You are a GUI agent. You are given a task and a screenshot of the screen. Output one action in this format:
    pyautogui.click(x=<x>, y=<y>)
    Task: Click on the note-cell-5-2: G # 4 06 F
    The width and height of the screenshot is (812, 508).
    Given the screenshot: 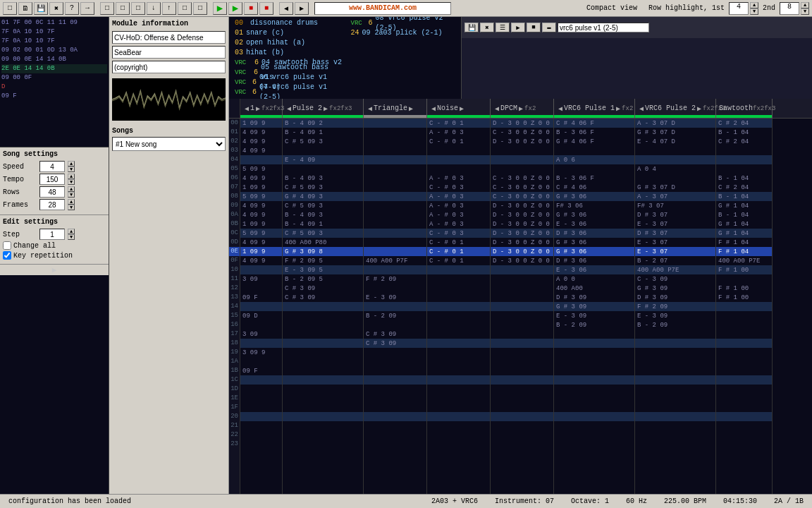 What is the action you would take?
    pyautogui.click(x=594, y=141)
    